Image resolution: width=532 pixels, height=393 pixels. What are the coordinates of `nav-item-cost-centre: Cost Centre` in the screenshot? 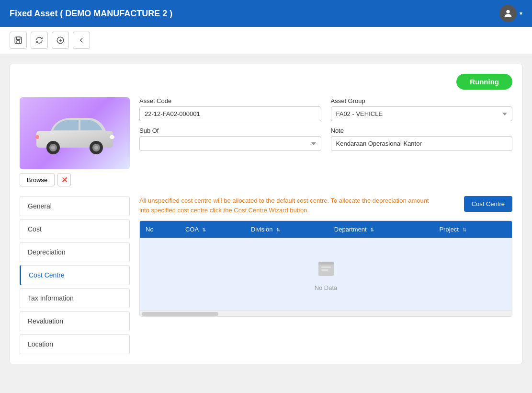 It's located at (75, 275).